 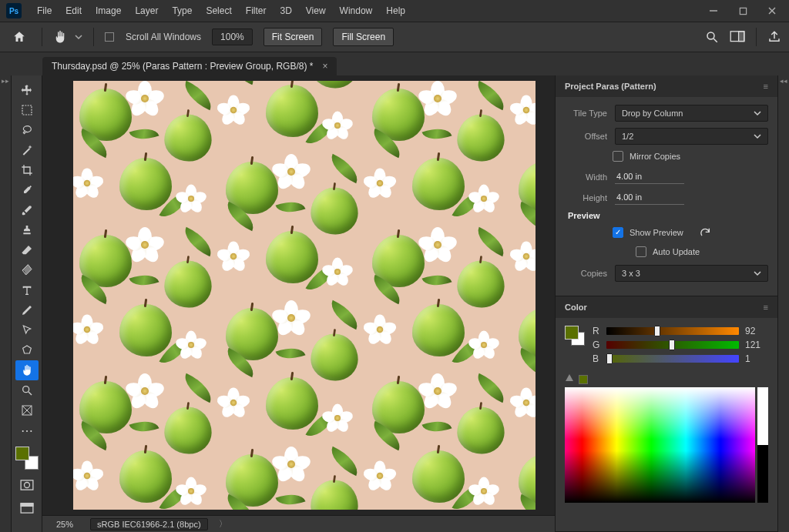 I want to click on fit-screen-button: Fit Screen, so click(x=293, y=37).